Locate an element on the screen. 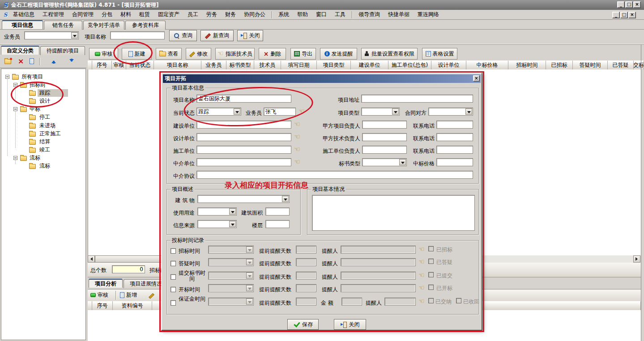 Image resolution: width=644 pixels, height=341 pixels. bottom-add-label: 新增 is located at coordinates (132, 295).